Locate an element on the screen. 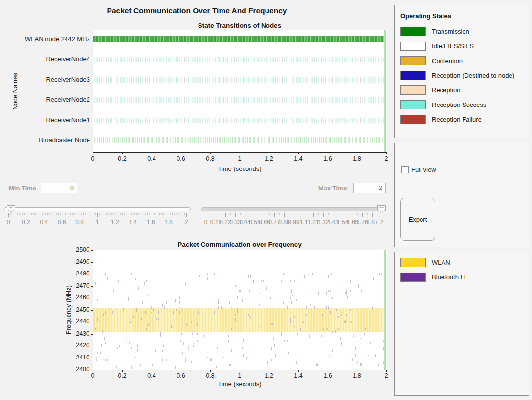 This screenshot has width=532, height=400. max-time-input is located at coordinates (370, 188).